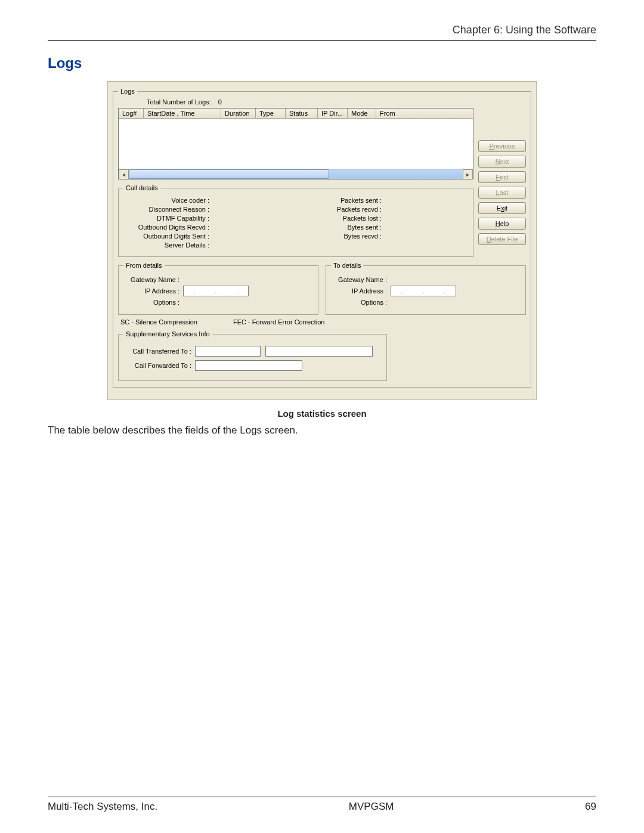 The width and height of the screenshot is (644, 833). I want to click on total-logs-label: Total Number of Logs:, so click(179, 102).